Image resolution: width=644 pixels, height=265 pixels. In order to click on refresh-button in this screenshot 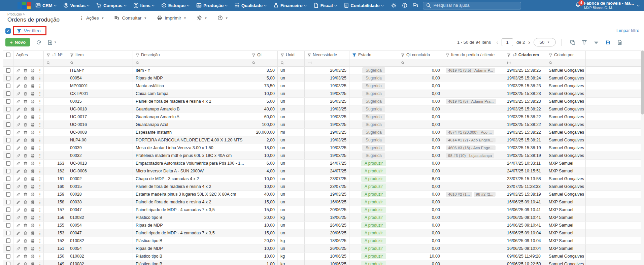, I will do `click(39, 42)`.